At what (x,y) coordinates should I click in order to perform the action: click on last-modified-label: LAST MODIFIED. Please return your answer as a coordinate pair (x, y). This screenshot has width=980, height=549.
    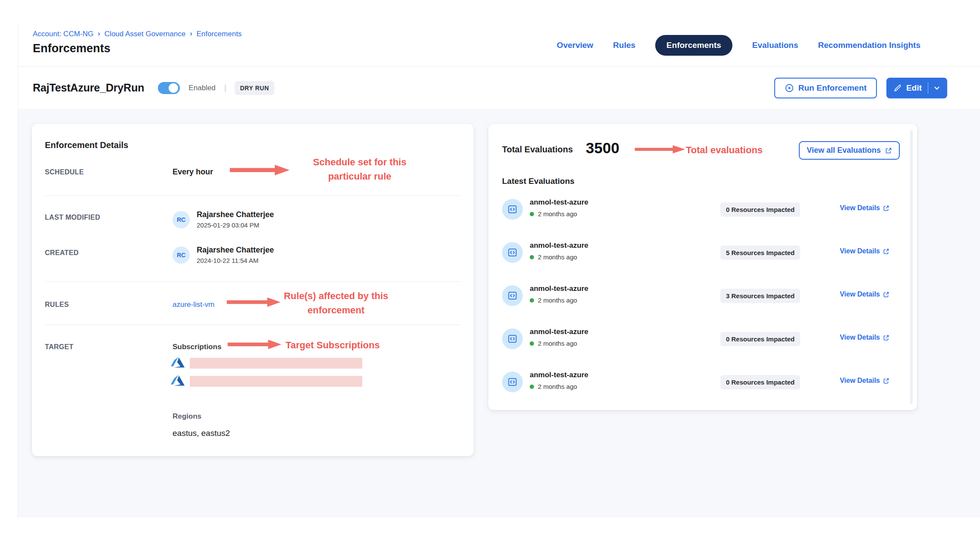
    Looking at the image, I should click on (72, 218).